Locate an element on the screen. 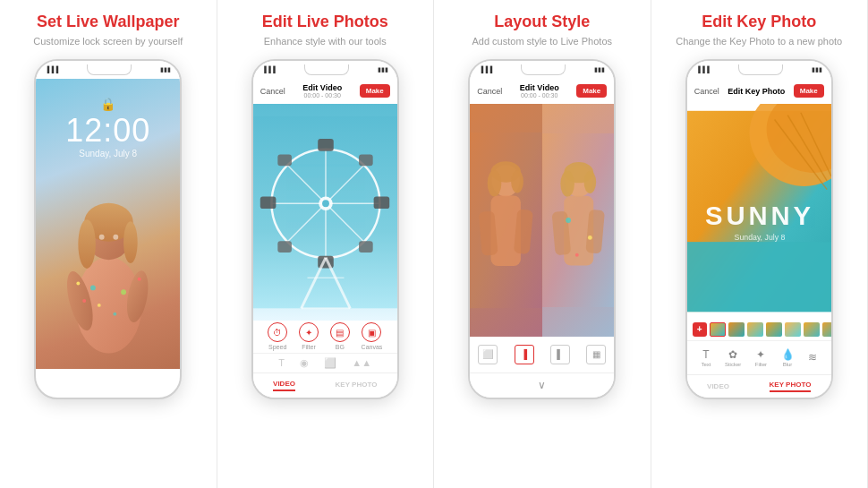  layout-image is located at coordinates (542, 220).